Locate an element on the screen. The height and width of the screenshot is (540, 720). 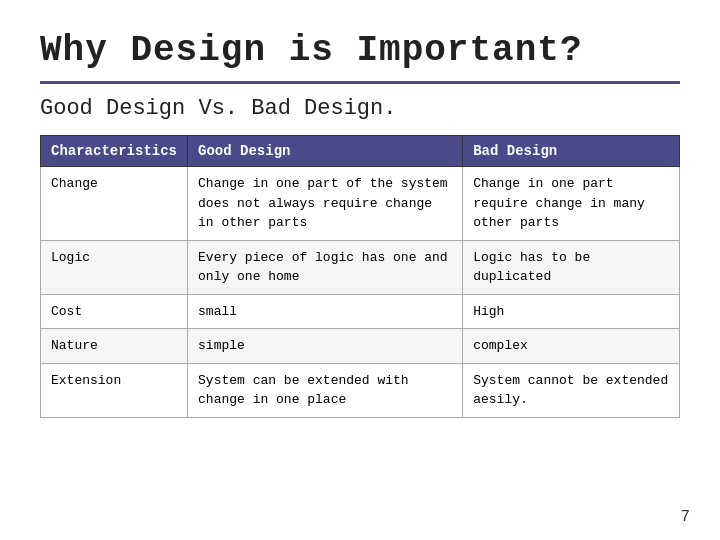
cell-good-design: simple is located at coordinates (326, 346).